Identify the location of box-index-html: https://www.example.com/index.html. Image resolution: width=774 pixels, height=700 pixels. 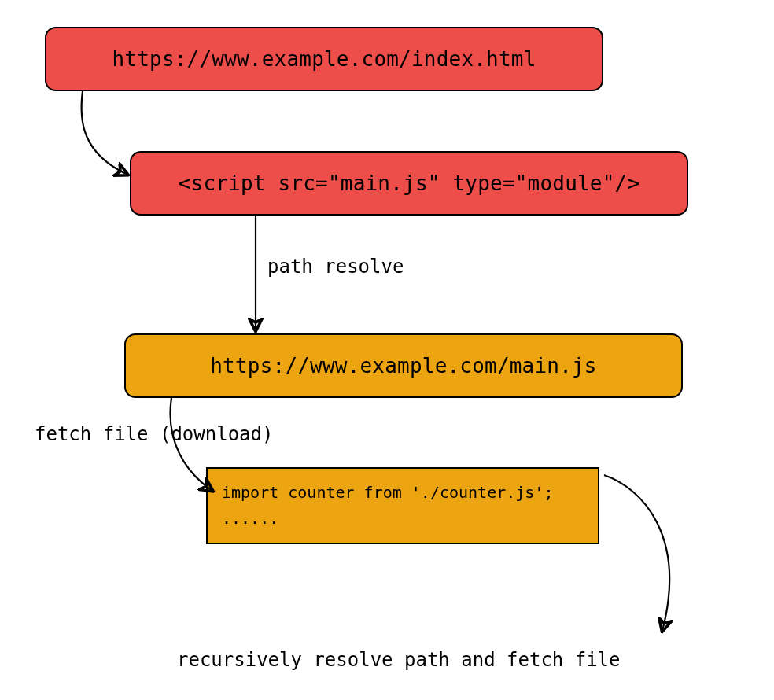
(324, 59).